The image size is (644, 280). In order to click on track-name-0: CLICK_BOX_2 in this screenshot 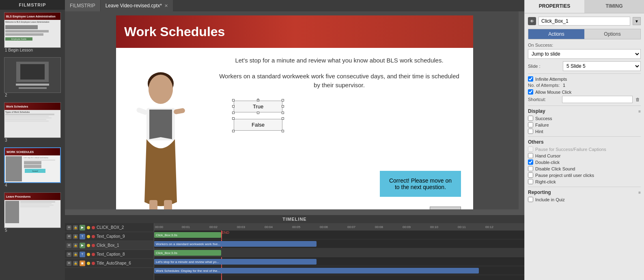, I will do `click(124, 227)`.